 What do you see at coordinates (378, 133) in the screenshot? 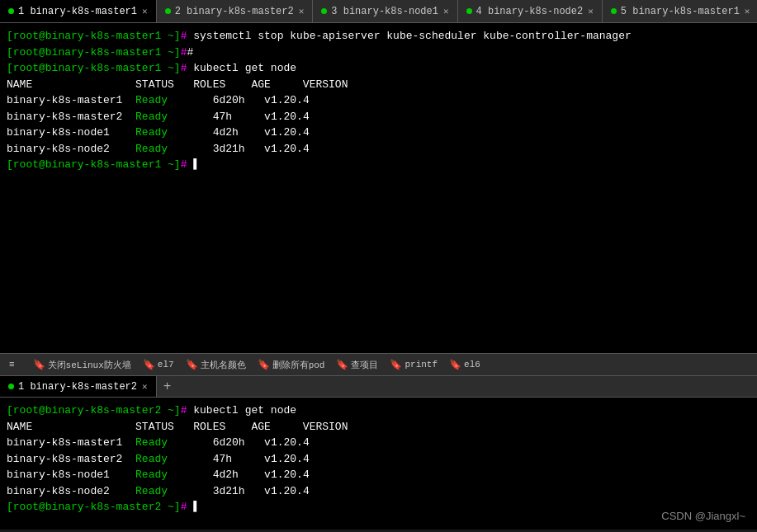
I see `terminal-line: binary-k8s-node1 Ready 4d2h v1.20.4` at bounding box center [378, 133].